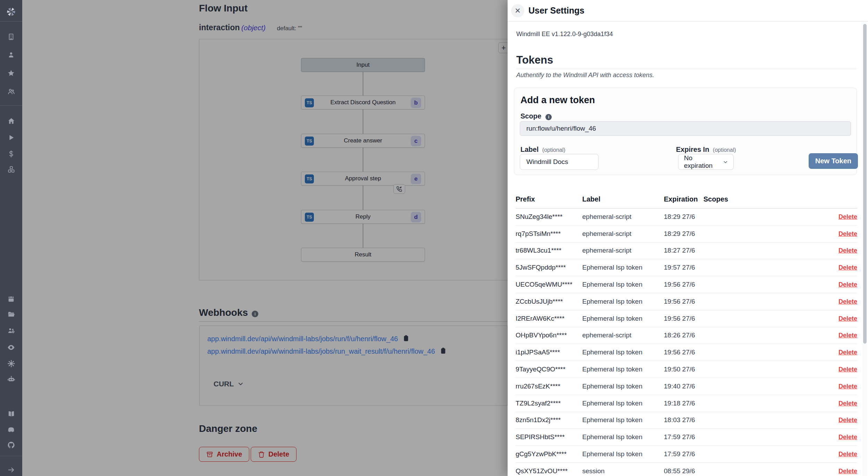 The image size is (868, 476). Describe the element at coordinates (623, 199) in the screenshot. I see `col-header-label: Label` at that location.